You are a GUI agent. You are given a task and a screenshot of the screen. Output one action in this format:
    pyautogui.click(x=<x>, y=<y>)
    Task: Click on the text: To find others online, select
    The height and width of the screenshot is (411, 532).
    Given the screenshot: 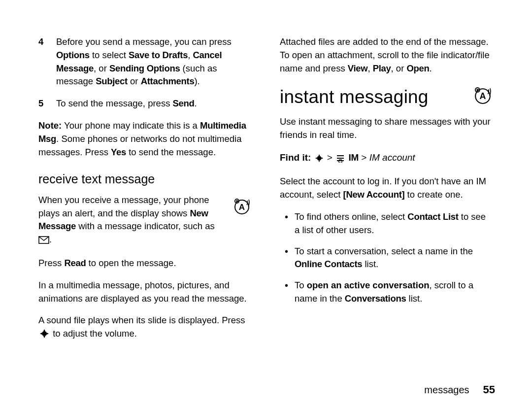 What is the action you would take?
    pyautogui.click(x=351, y=217)
    